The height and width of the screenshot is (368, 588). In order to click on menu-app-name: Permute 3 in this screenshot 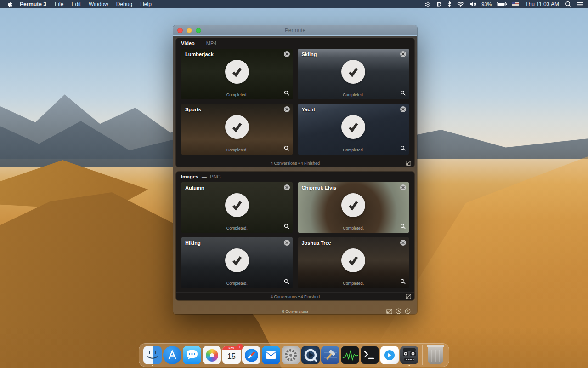, I will do `click(33, 4)`.